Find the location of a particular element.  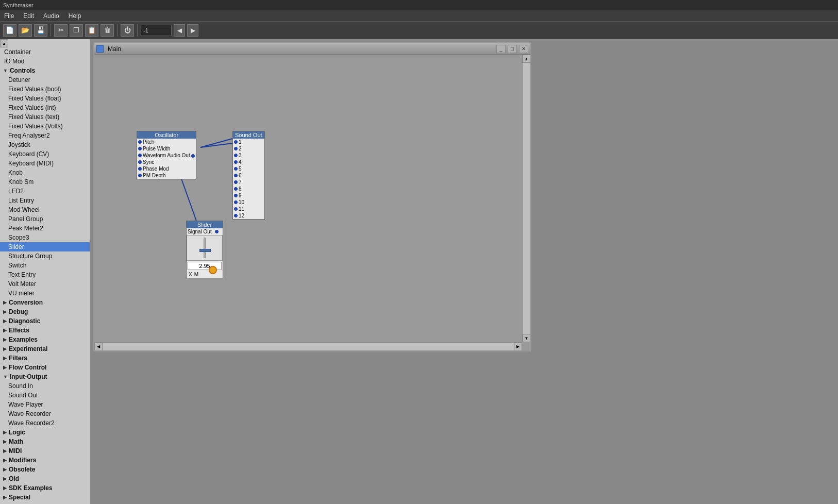

sidebar-category-modifiers: ▶Modifiers is located at coordinates (45, 460).